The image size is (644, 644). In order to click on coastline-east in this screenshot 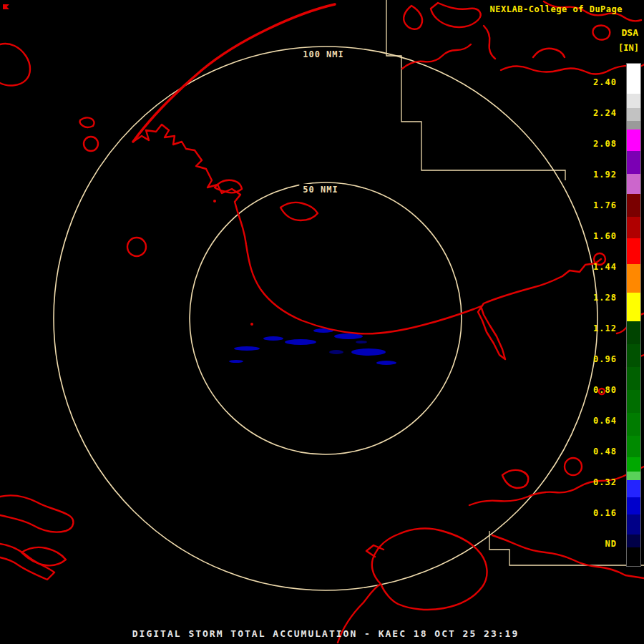, I will do `click(557, 486)`.